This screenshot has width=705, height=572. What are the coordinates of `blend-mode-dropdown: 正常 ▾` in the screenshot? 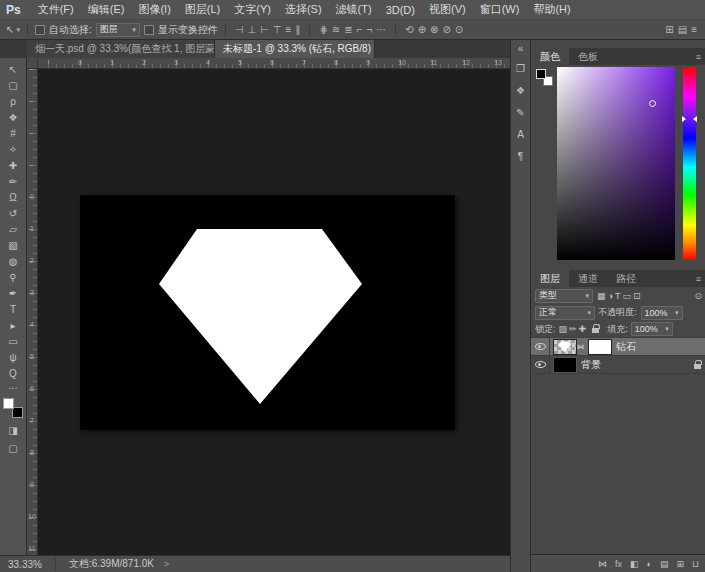 It's located at (565, 313).